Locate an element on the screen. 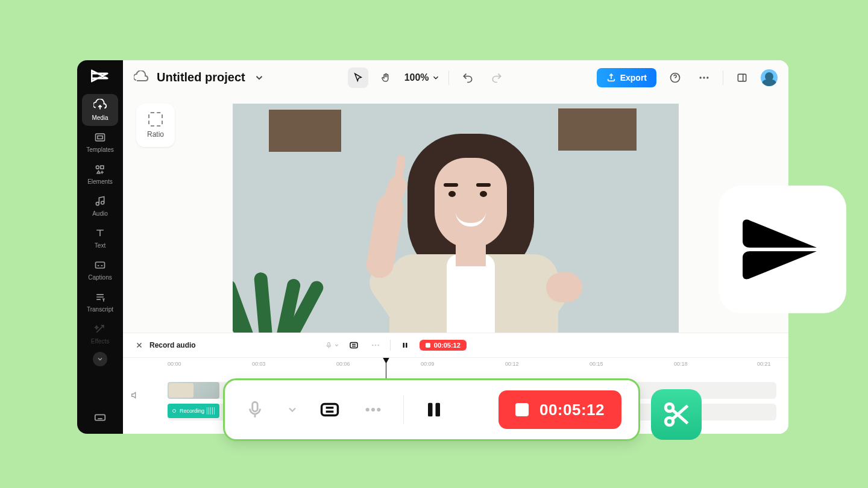 The image size is (868, 488). keyboard-icon is located at coordinates (100, 418).